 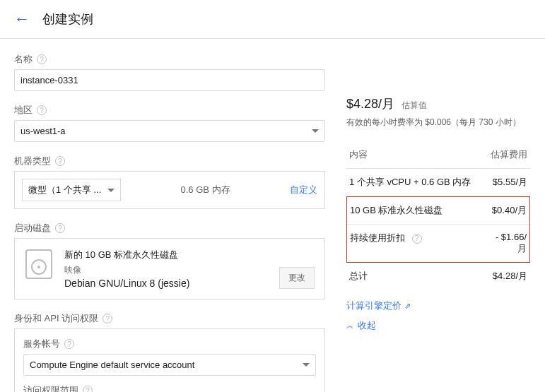 I want to click on cost-item-label: 10 GB 标准永久性磁盘, so click(x=421, y=210).